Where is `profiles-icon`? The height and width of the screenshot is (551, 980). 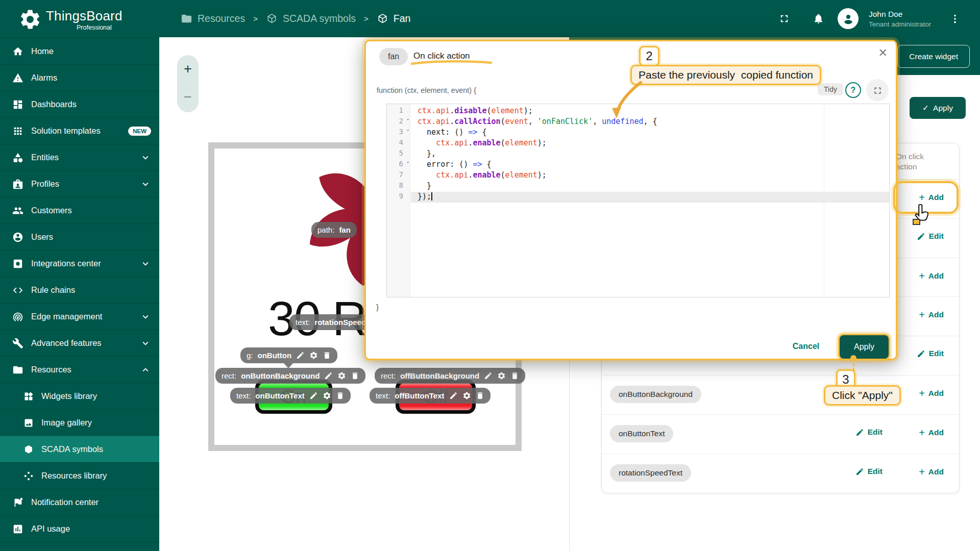 profiles-icon is located at coordinates (18, 184).